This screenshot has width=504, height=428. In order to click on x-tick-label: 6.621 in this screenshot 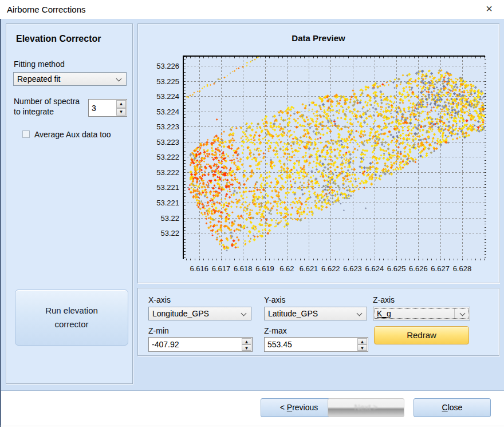, I will do `click(309, 269)`.